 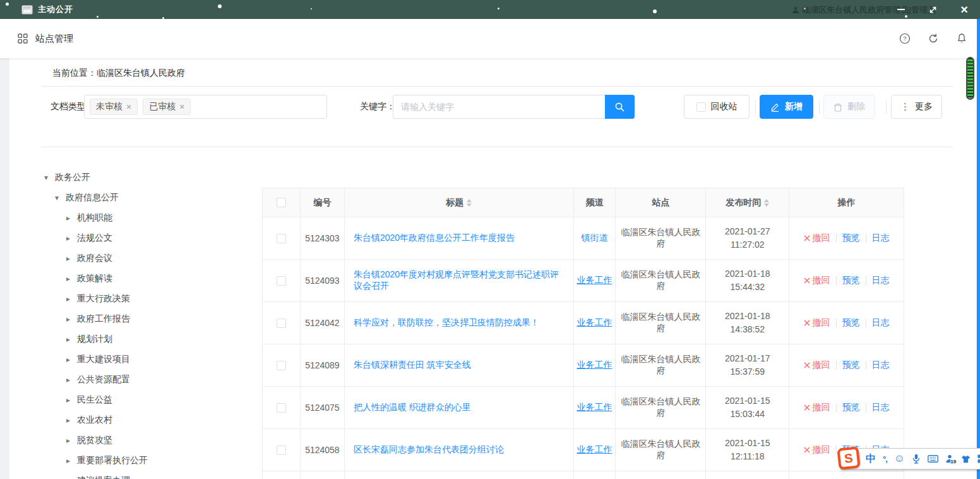 I want to click on tree-item: ▸机构职能, so click(x=148, y=218).